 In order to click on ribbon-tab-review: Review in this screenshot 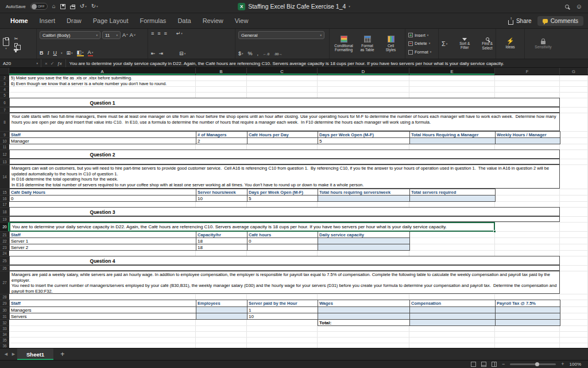, I will do `click(213, 21)`.